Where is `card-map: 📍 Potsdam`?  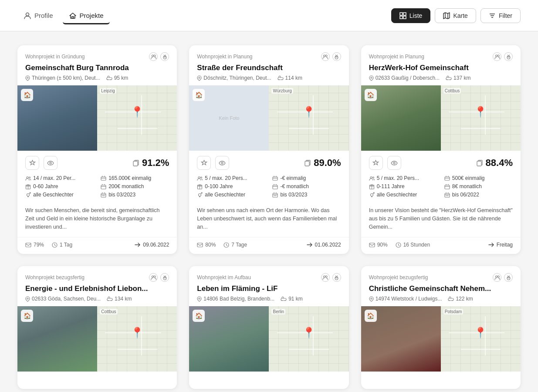
card-map: 📍 Potsdam is located at coordinates (481, 339).